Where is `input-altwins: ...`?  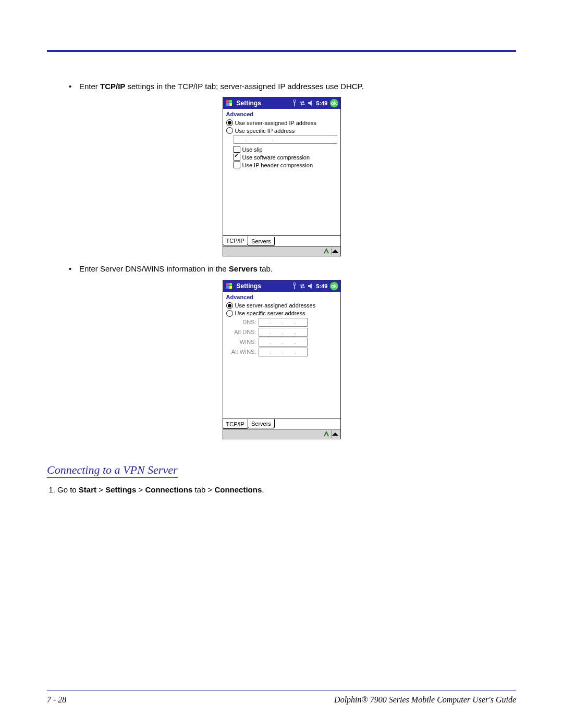 input-altwins: ... is located at coordinates (283, 352).